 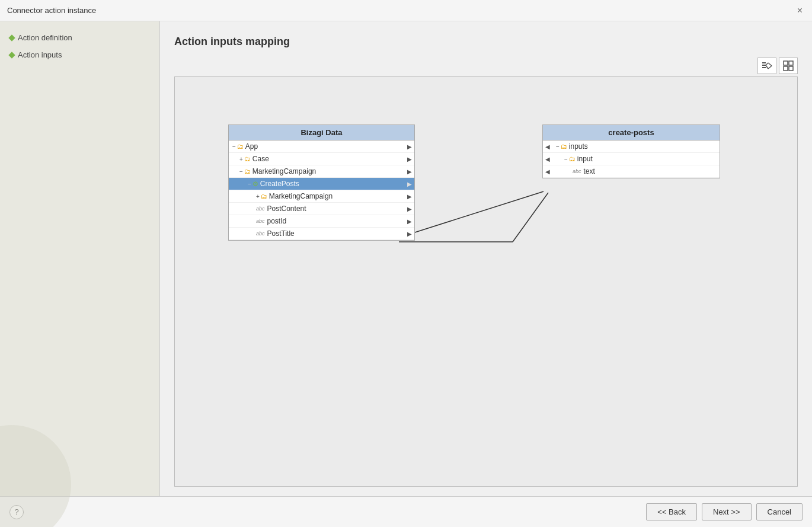 What do you see at coordinates (631, 133) in the screenshot?
I see `create-posts-header: create-posts` at bounding box center [631, 133].